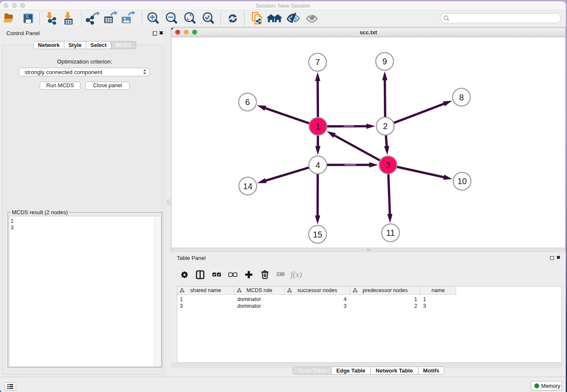 The width and height of the screenshot is (567, 392). What do you see at coordinates (462, 181) in the screenshot?
I see `svg-text: 10` at bounding box center [462, 181].